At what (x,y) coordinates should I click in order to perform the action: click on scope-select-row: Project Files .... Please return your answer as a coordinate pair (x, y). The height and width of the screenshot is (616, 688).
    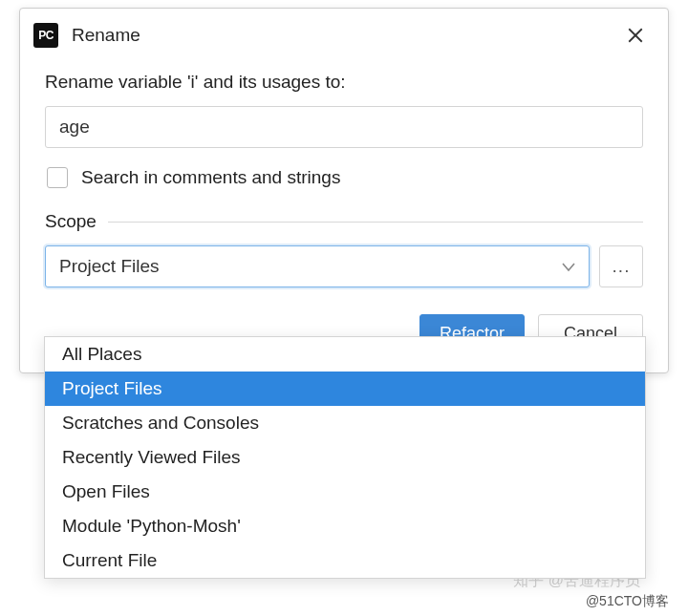
    Looking at the image, I should click on (344, 266).